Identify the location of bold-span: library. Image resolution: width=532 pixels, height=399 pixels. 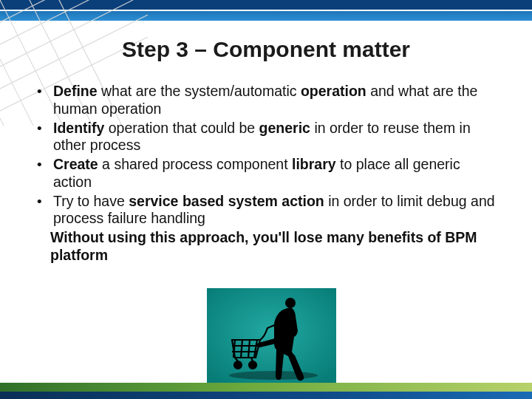
(314, 164).